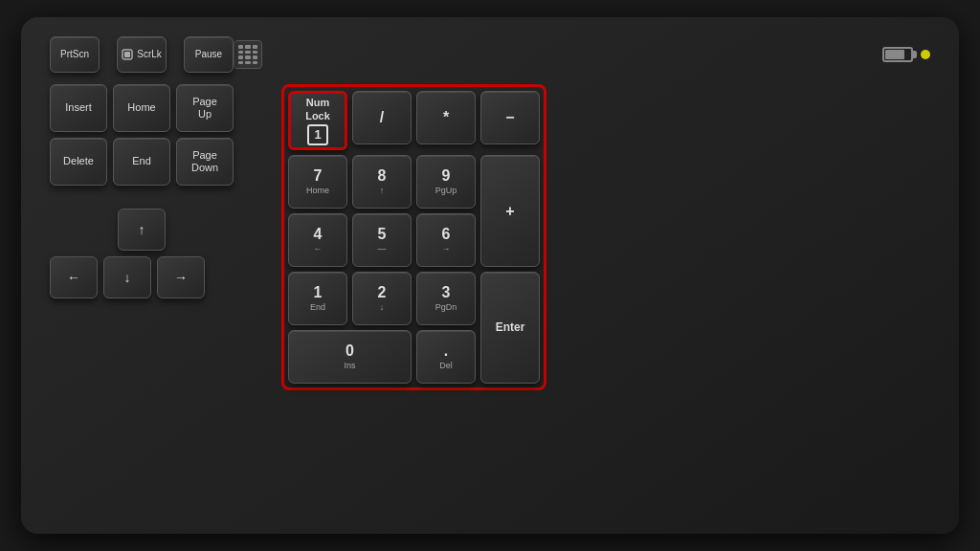 The image size is (980, 551). What do you see at coordinates (142, 108) in the screenshot?
I see `home-key: Home` at bounding box center [142, 108].